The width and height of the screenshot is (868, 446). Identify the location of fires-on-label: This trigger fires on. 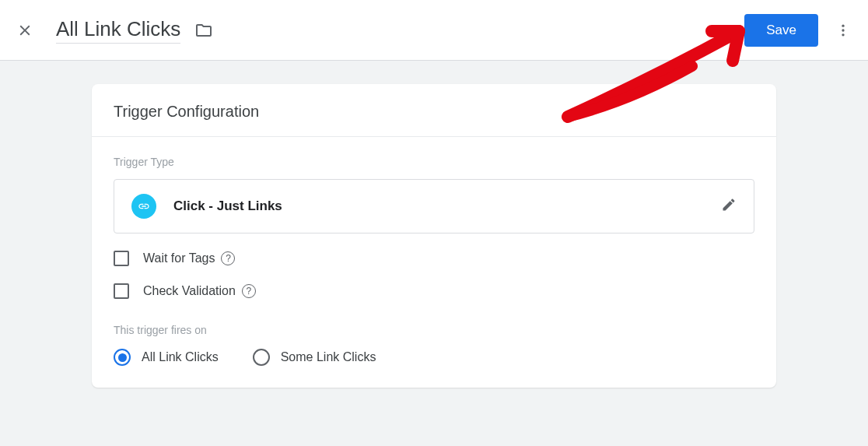
(434, 330).